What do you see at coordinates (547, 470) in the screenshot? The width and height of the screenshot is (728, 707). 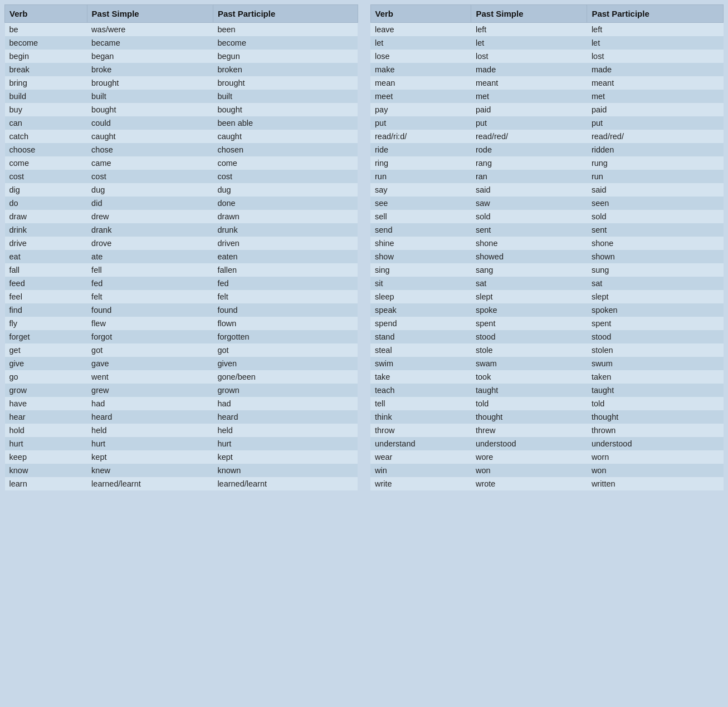 I see `table-row: winwonwon` at bounding box center [547, 470].